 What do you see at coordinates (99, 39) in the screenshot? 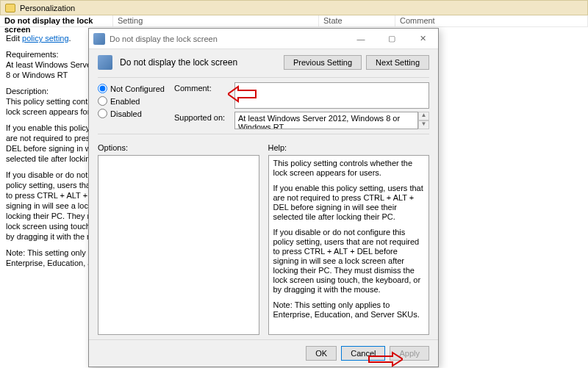
I see `policy-icon` at bounding box center [99, 39].